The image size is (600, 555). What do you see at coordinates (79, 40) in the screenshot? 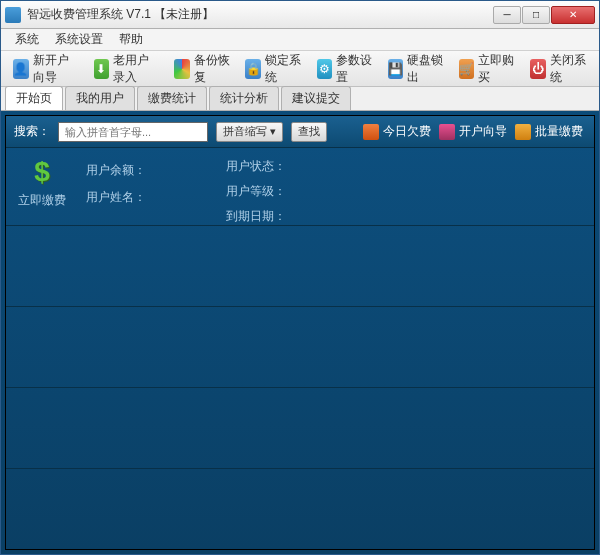
I see `menu-settings: 系统设置` at bounding box center [79, 40].